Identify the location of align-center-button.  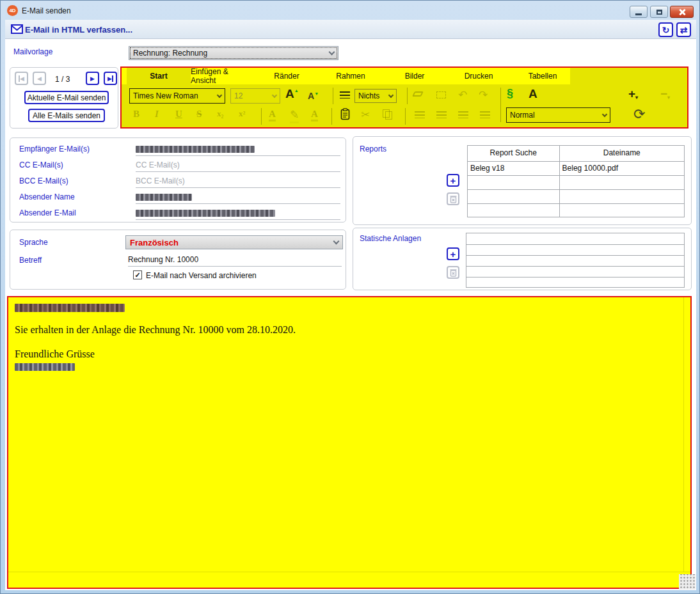
(441, 115).